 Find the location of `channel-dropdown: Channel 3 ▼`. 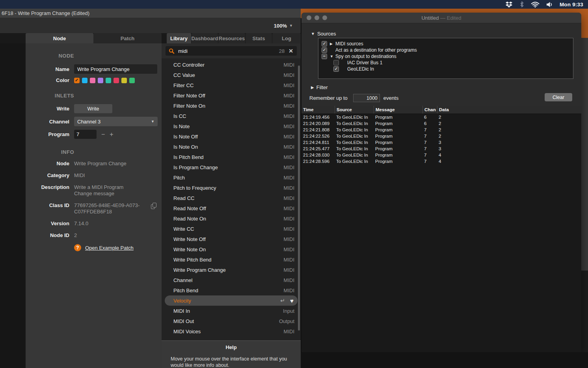

channel-dropdown: Channel 3 ▼ is located at coordinates (116, 121).